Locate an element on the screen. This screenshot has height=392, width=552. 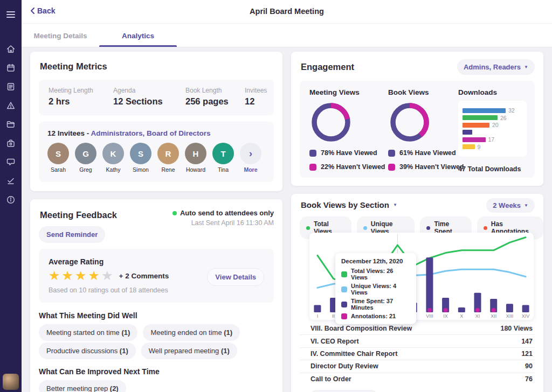
invitee-sarah: S Sarah is located at coordinates (58, 158).